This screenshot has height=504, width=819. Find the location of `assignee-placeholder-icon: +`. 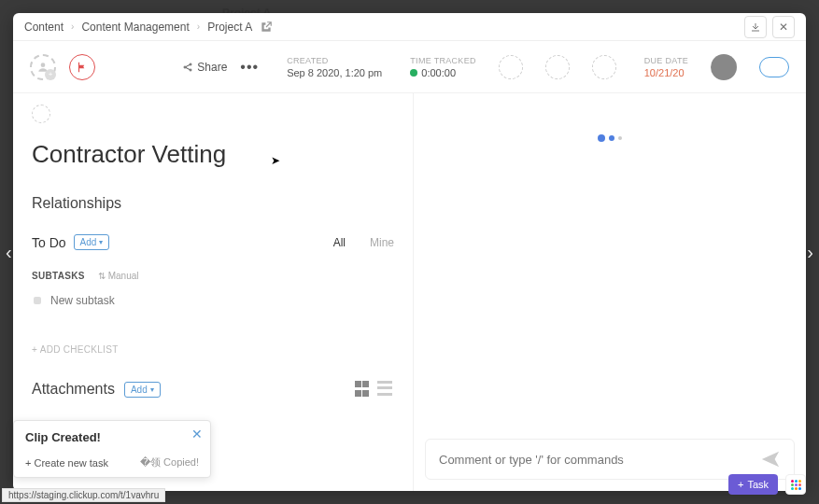

assignee-placeholder-icon: + is located at coordinates (43, 67).